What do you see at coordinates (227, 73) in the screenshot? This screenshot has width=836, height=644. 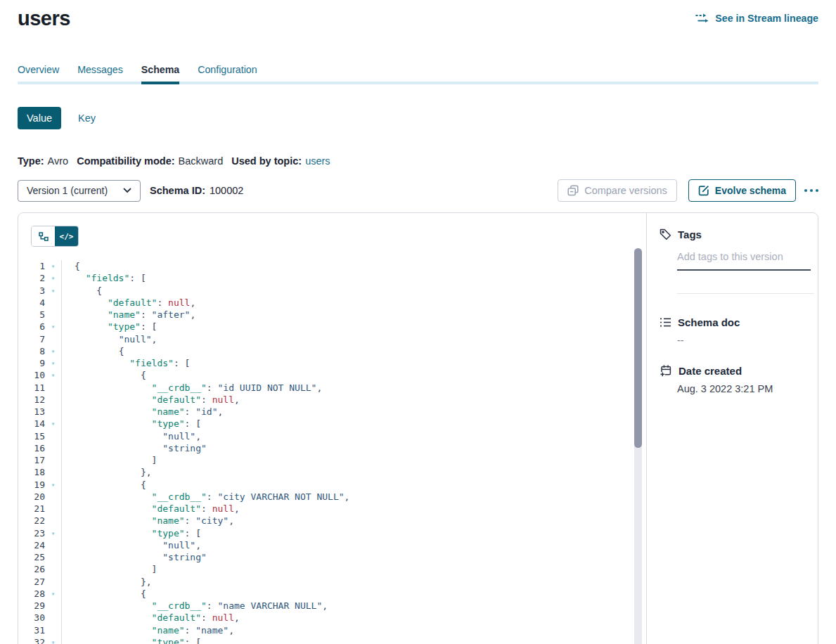 I see `tab-configuration: Configuration` at bounding box center [227, 73].